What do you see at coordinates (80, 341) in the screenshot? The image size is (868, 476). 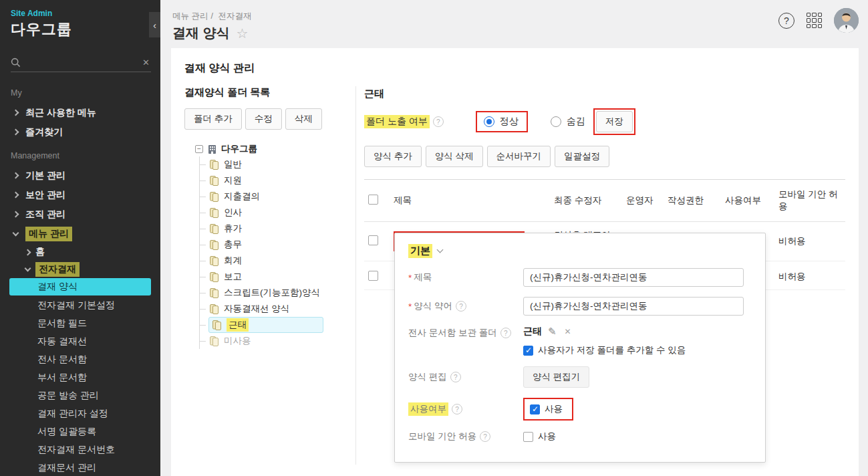 I see `sidebar-item-auto-approval-line: 자동 결재선` at bounding box center [80, 341].